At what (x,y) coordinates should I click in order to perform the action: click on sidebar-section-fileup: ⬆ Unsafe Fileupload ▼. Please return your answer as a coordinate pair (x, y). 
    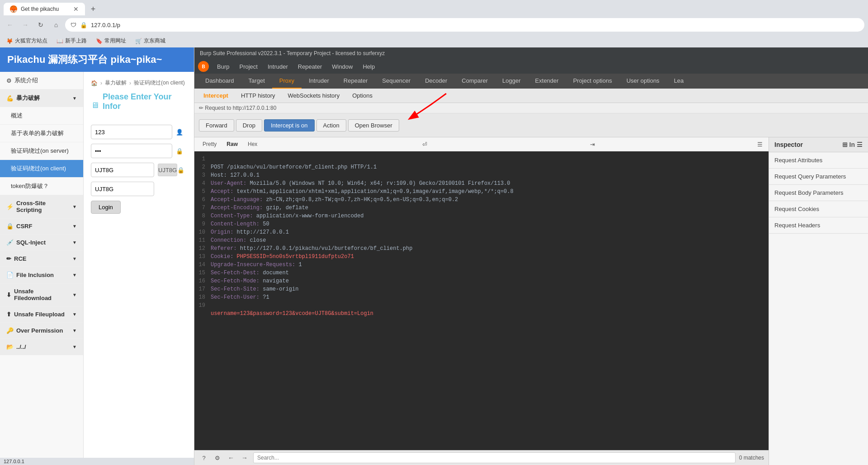
    Looking at the image, I should click on (42, 315).